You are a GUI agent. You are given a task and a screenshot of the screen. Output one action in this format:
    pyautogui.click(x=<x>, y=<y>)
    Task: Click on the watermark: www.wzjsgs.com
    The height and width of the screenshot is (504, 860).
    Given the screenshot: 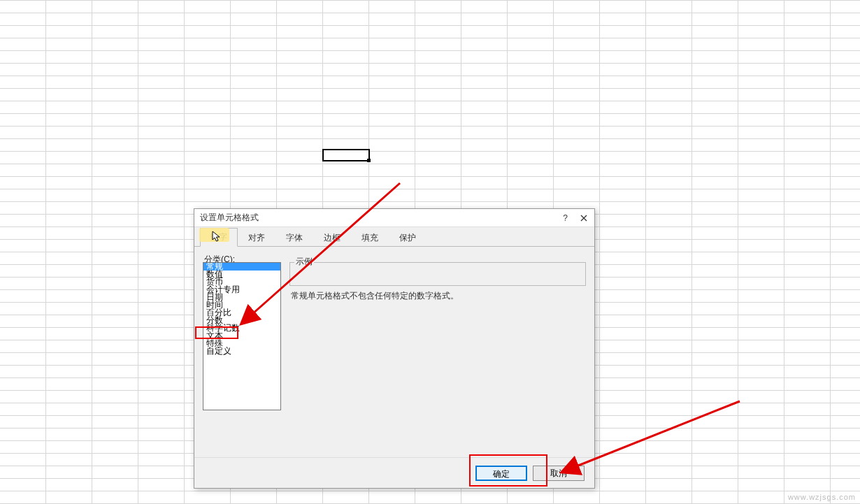 What is the action you would take?
    pyautogui.click(x=822, y=497)
    